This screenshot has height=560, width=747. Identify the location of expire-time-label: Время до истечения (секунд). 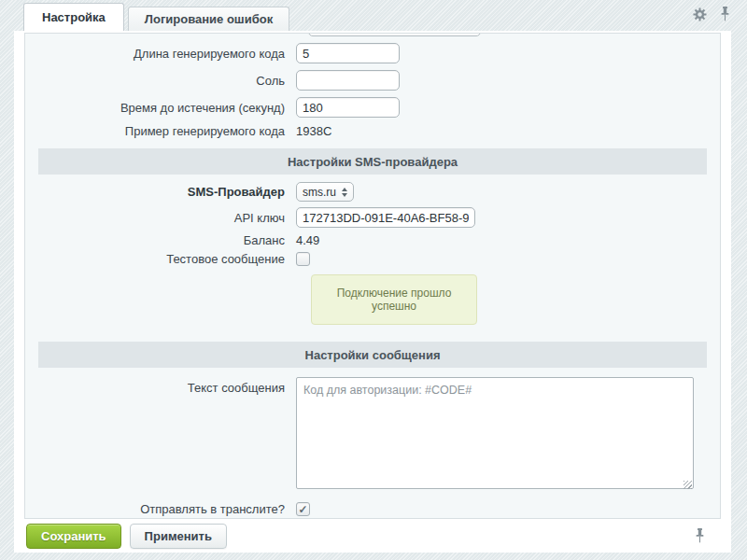
(161, 108).